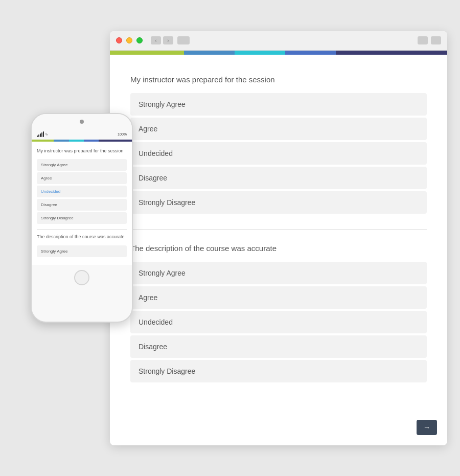  What do you see at coordinates (279, 248) in the screenshot?
I see `question2-title: The description of the course was accura…` at bounding box center [279, 248].